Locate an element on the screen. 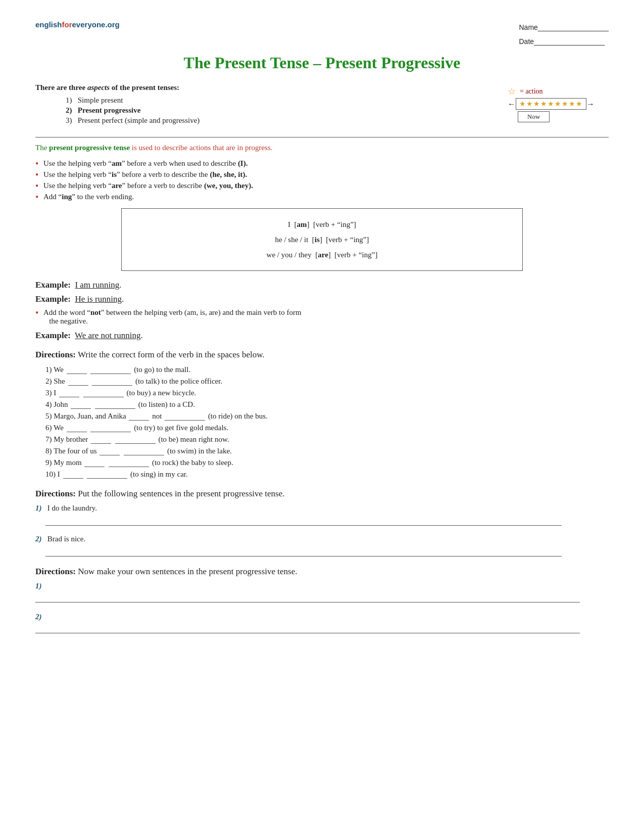 Image resolution: width=644 pixels, height=834 pixels. star-icon: ☆ is located at coordinates (512, 91).